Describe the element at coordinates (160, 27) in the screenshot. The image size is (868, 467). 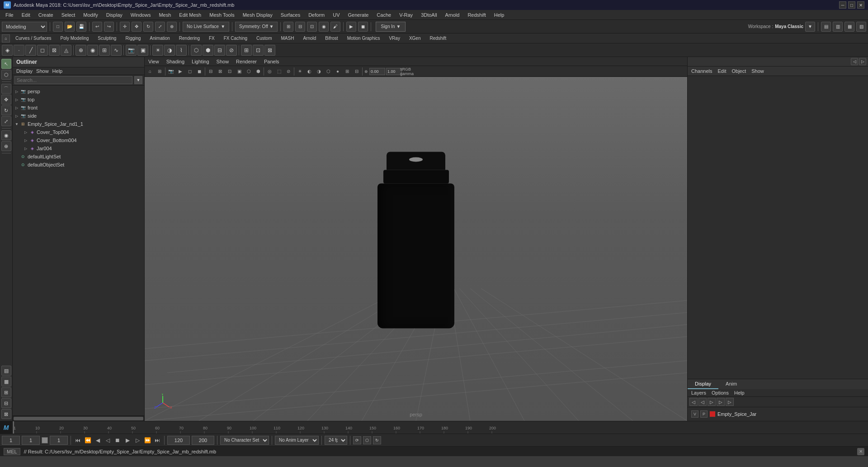
I see `scale-tool-button: ⤢` at that location.